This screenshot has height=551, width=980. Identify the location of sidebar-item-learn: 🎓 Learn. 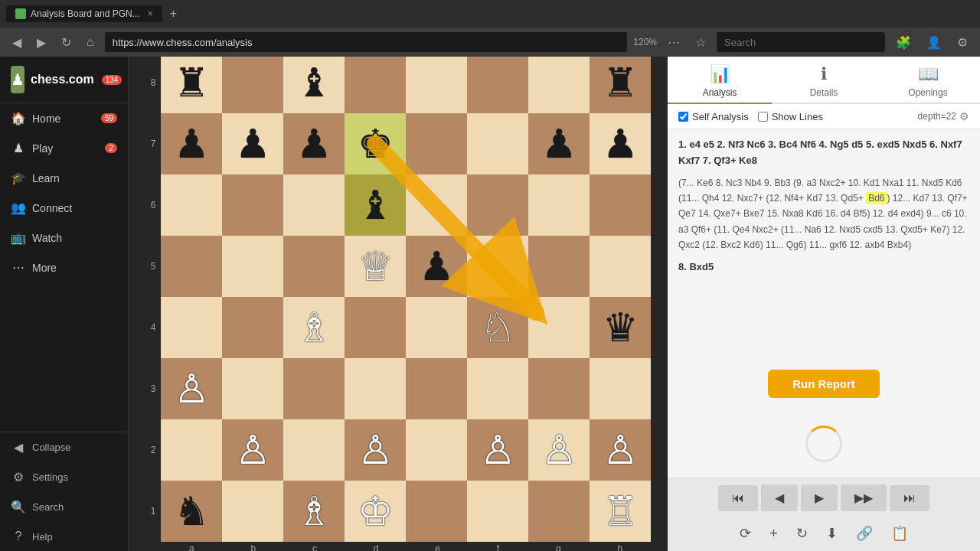
(64, 178).